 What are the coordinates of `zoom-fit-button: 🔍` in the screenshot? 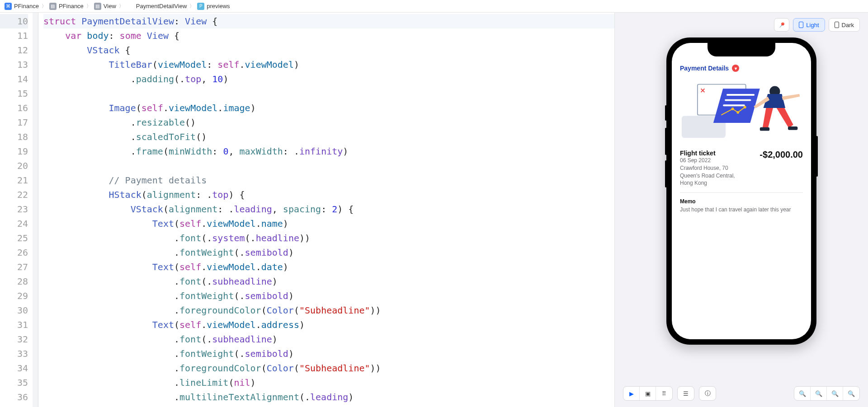 It's located at (819, 393).